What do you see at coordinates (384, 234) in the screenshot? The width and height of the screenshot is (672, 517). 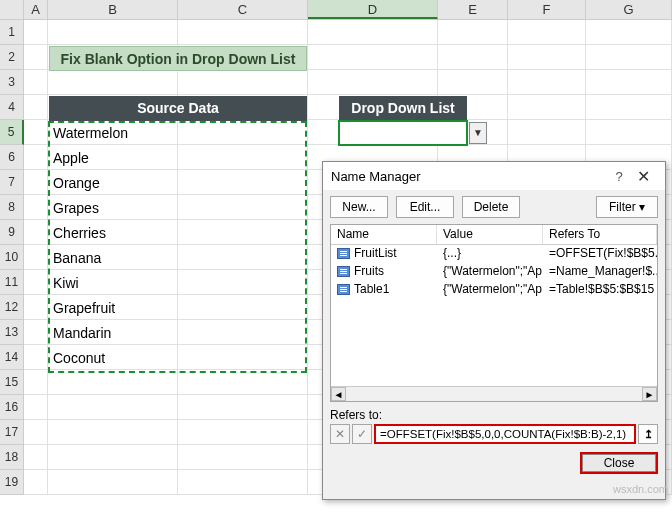 I see `col-name: Name` at bounding box center [384, 234].